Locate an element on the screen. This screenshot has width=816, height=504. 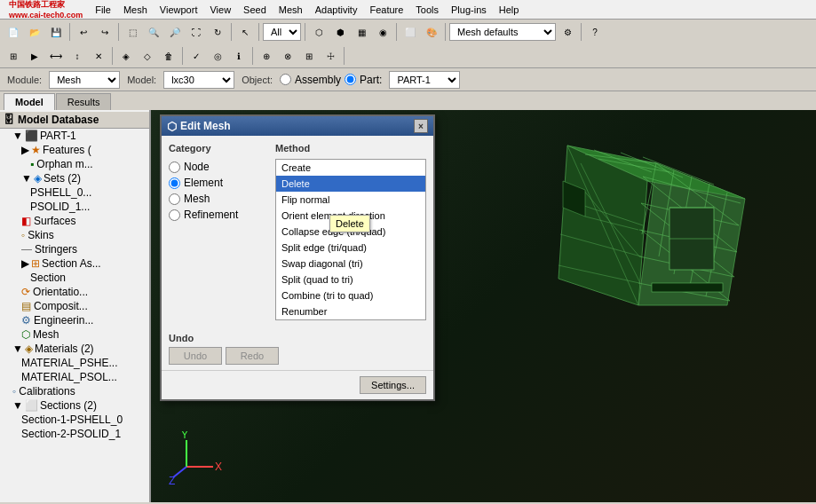
tree-mat-psolid: MATERIAL_PSOL... is located at coordinates (75, 377).